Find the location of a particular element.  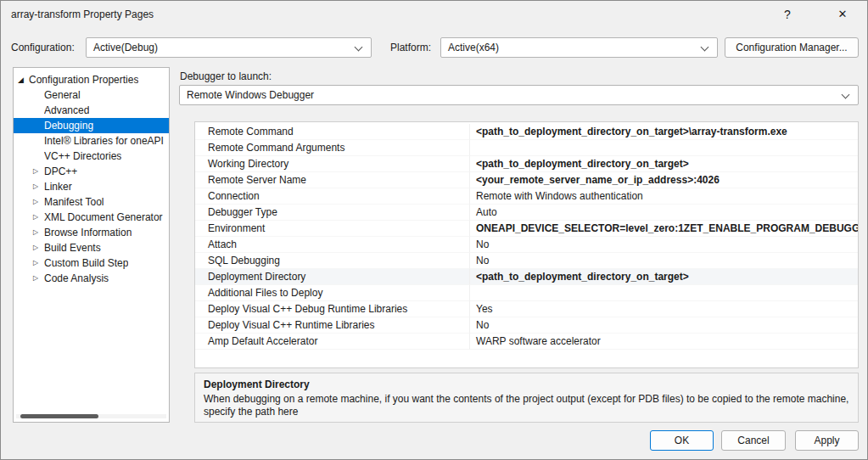

tree-item-label: XML Document Generator is located at coordinates (104, 217).